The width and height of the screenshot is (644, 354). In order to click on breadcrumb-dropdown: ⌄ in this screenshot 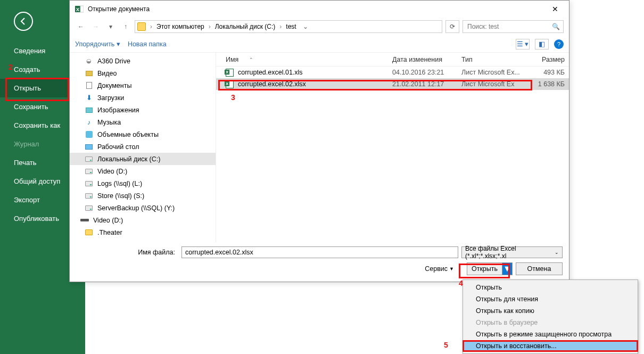, I will do `click(306, 27)`.